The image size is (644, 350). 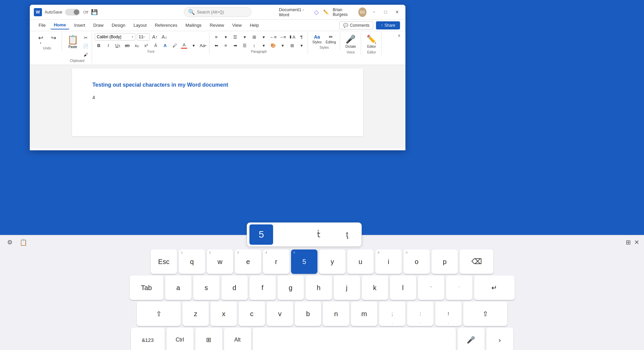 What do you see at coordinates (86, 54) in the screenshot?
I see `format-painter-button: 🖌` at bounding box center [86, 54].